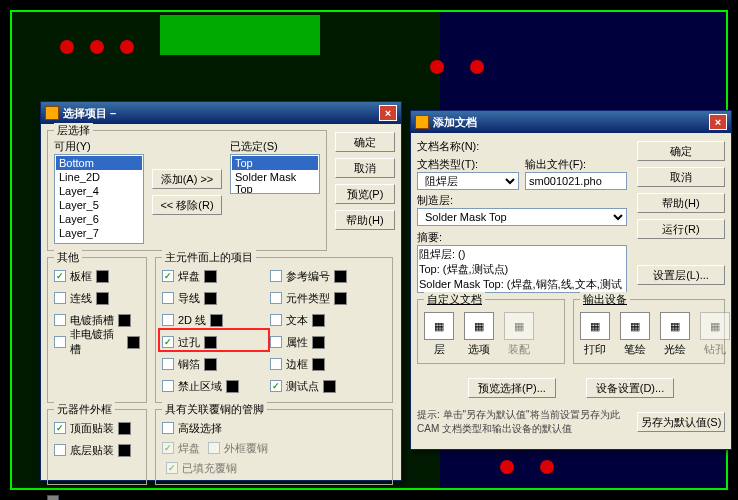 This screenshot has height=500, width=738. I want to click on list-item: Layer_5, so click(99, 205).